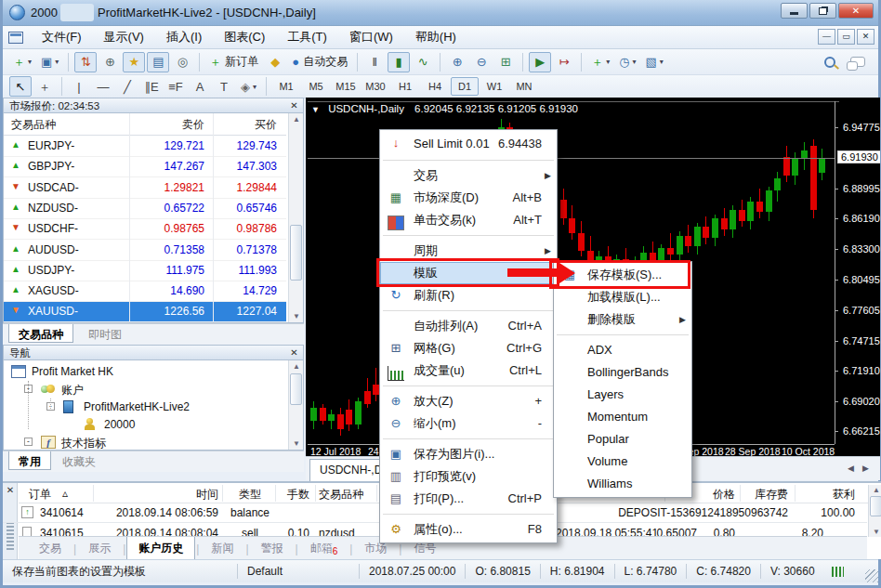 Image resolution: width=881 pixels, height=588 pixels. What do you see at coordinates (79, 86) in the screenshot?
I see `vertical-line-button: |` at bounding box center [79, 86].